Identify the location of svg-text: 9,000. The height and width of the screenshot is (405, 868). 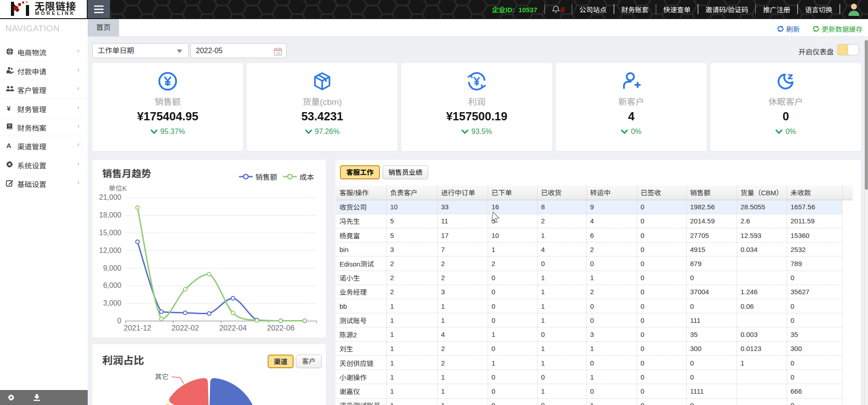
(112, 268).